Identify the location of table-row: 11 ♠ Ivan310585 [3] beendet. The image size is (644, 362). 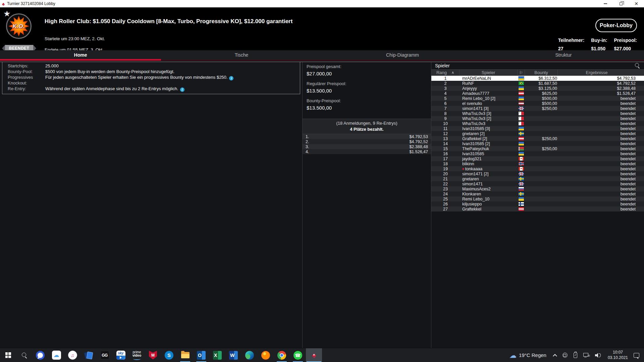
(538, 129).